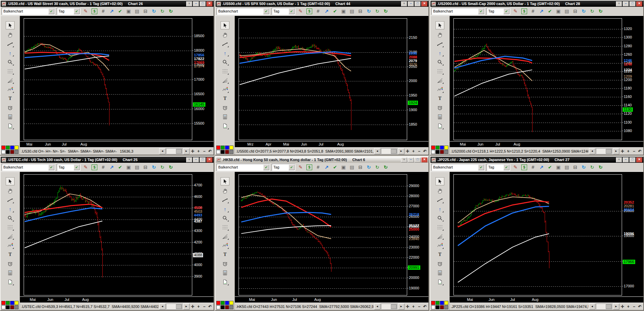 The image size is (644, 311). Describe the element at coordinates (203, 234) in the screenshot. I see `price-axis: 4700460045004400430042004100400039004505…` at that location.